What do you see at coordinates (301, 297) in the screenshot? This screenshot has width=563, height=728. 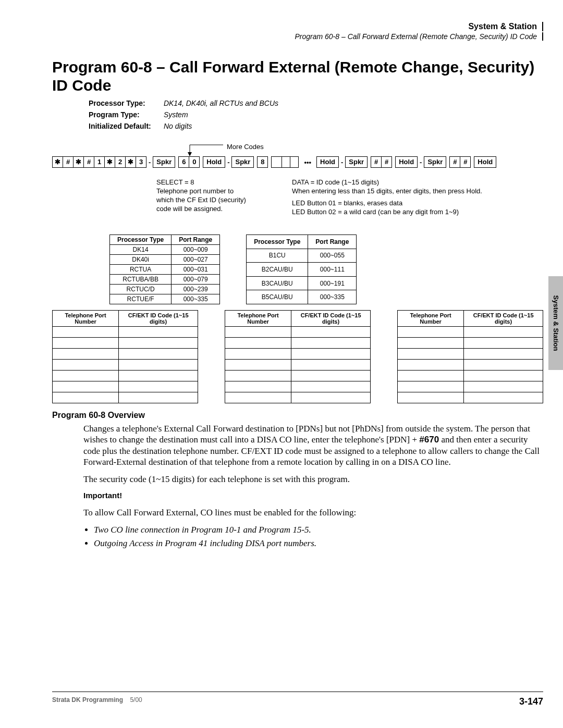 I see `table-row: B5CAU/BU000~335` at bounding box center [301, 297].